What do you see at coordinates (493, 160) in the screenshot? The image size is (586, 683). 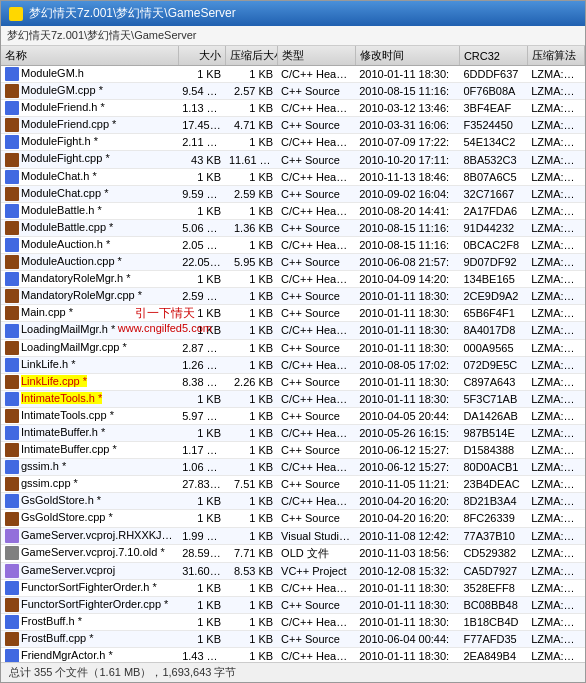 I see `file-crc: 8BA532C3` at bounding box center [493, 160].